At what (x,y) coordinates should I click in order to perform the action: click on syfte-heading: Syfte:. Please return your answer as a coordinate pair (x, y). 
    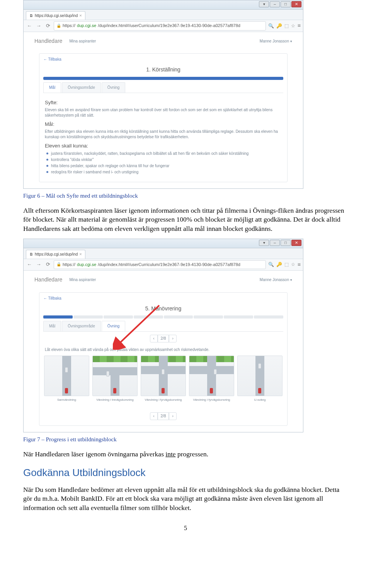
    Looking at the image, I should click on (163, 103).